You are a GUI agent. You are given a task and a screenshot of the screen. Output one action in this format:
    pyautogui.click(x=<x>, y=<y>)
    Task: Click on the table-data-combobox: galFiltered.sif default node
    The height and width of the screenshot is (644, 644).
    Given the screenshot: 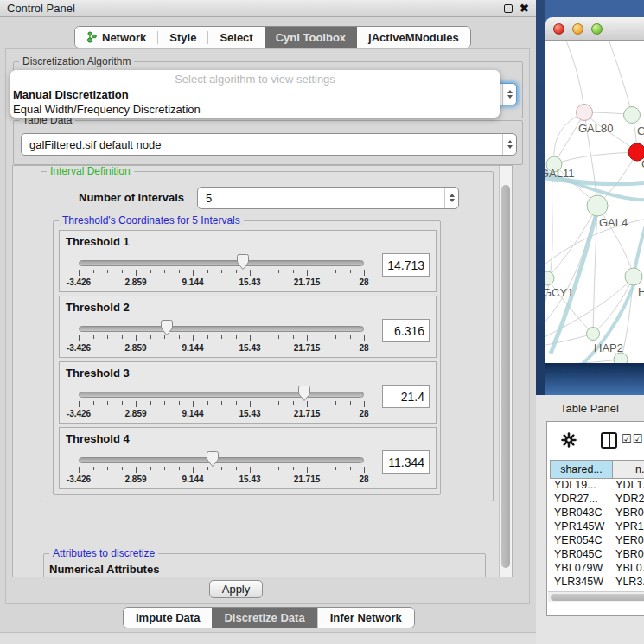 What is the action you would take?
    pyautogui.click(x=269, y=144)
    